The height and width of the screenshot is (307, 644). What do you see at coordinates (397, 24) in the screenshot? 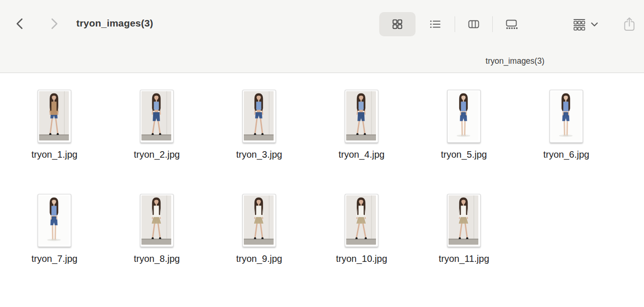
I see `grid-view-icon` at bounding box center [397, 24].